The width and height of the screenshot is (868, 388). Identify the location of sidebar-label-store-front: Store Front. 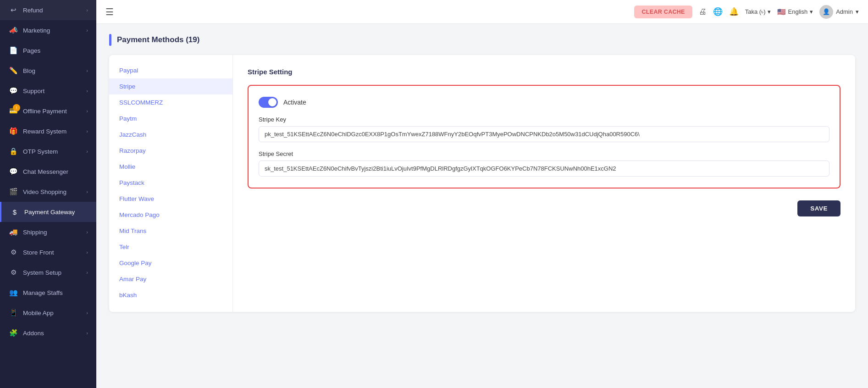
(39, 252).